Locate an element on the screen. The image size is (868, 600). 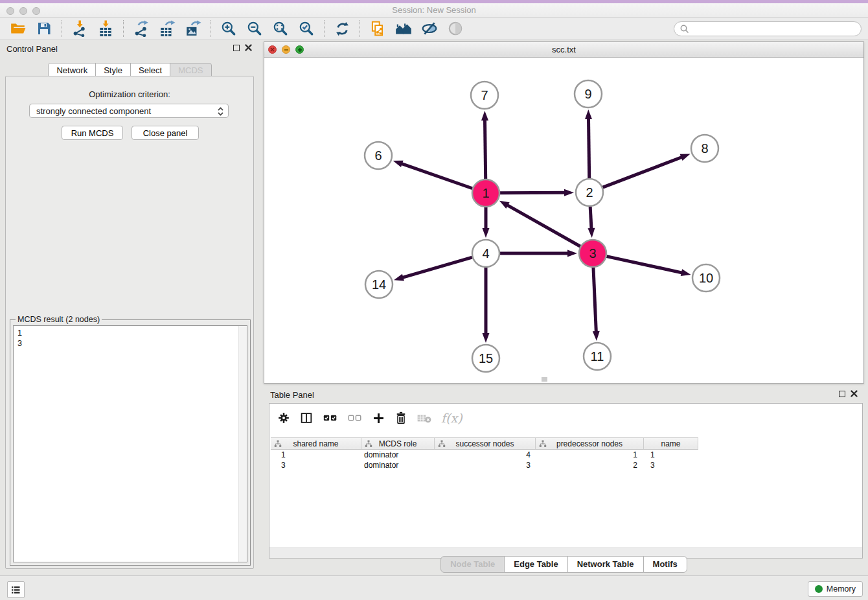
zoom-selected-icon is located at coordinates (306, 29).